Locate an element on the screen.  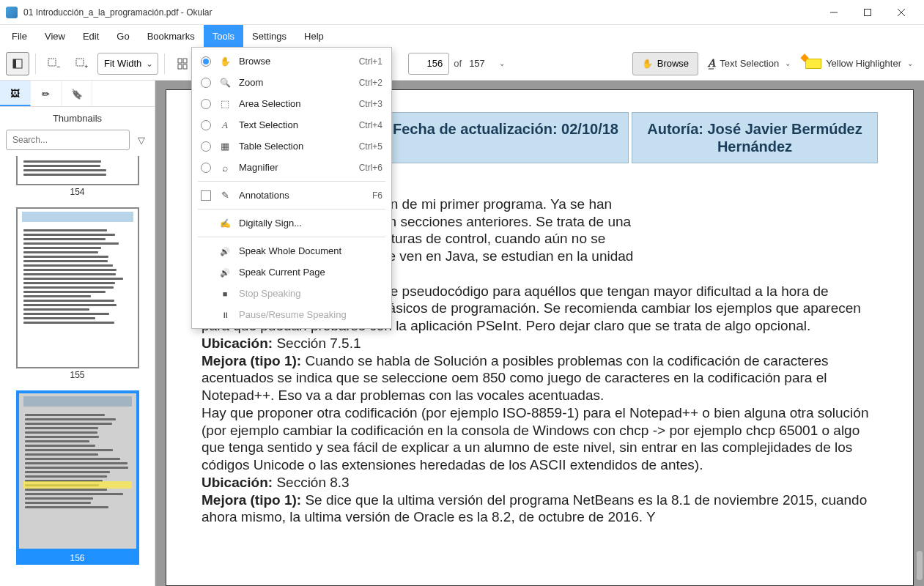
doc-header-cell-2: Fecha de actualización: 02/10/18 is located at coordinates (506, 138).